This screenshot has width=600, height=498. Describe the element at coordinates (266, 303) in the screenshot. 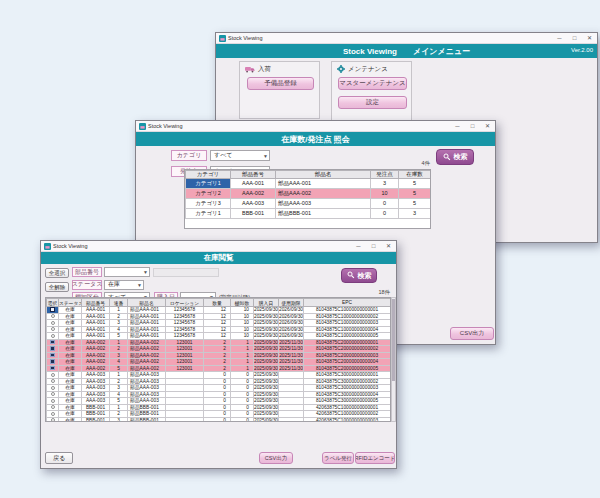

I see `column-header: 購入日` at that location.